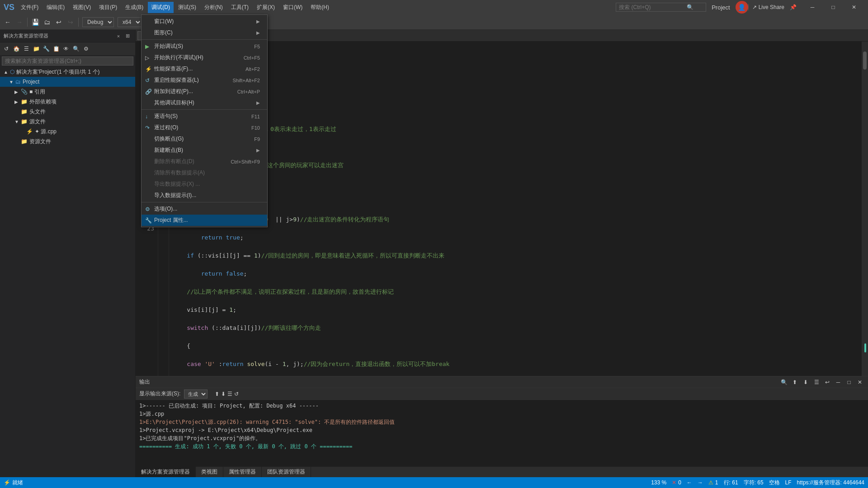 This screenshot has height=488, width=868. What do you see at coordinates (806, 382) in the screenshot?
I see `output-collapse-btn: ⬇` at bounding box center [806, 382].